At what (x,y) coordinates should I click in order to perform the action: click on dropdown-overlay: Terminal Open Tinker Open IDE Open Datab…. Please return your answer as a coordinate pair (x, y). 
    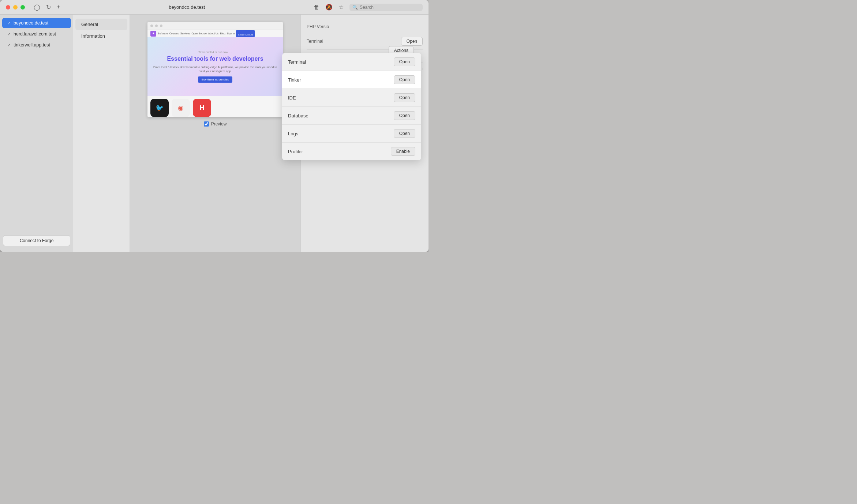
    Looking at the image, I should click on (352, 107).